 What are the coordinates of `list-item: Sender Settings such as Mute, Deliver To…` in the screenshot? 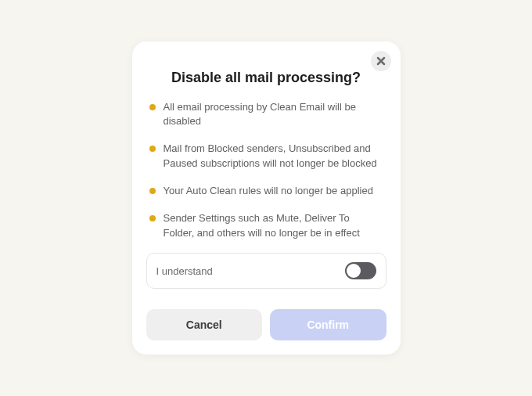 It's located at (266, 226).